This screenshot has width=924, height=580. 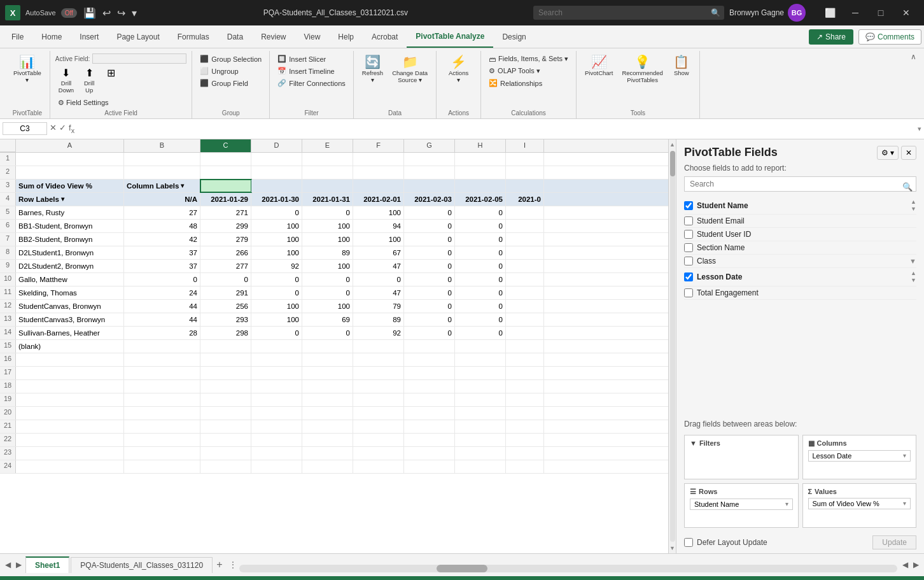 What do you see at coordinates (226, 146) in the screenshot?
I see `col-header-C: C` at bounding box center [226, 146].